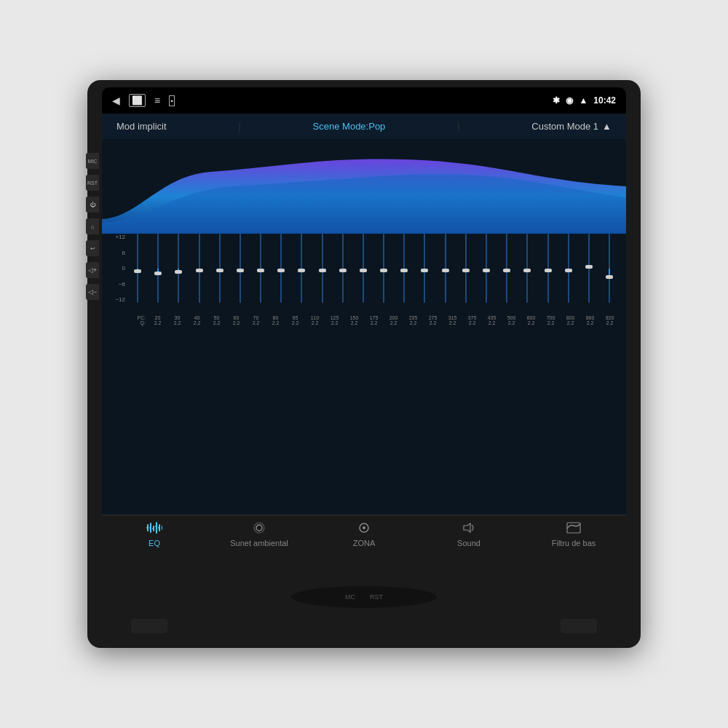  Describe the element at coordinates (236, 323) in the screenshot. I see `q-label-60: 2.2` at that location.